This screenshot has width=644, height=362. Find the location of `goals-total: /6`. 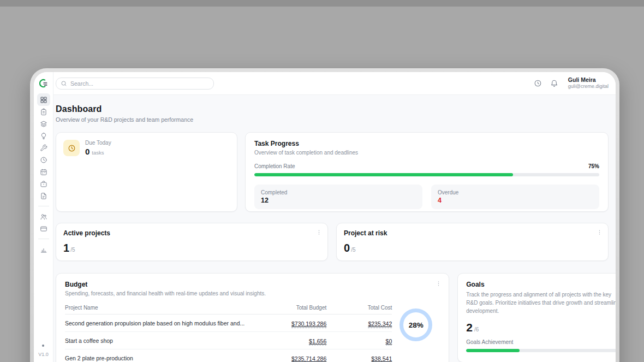

goals-total: /6 is located at coordinates (476, 330).